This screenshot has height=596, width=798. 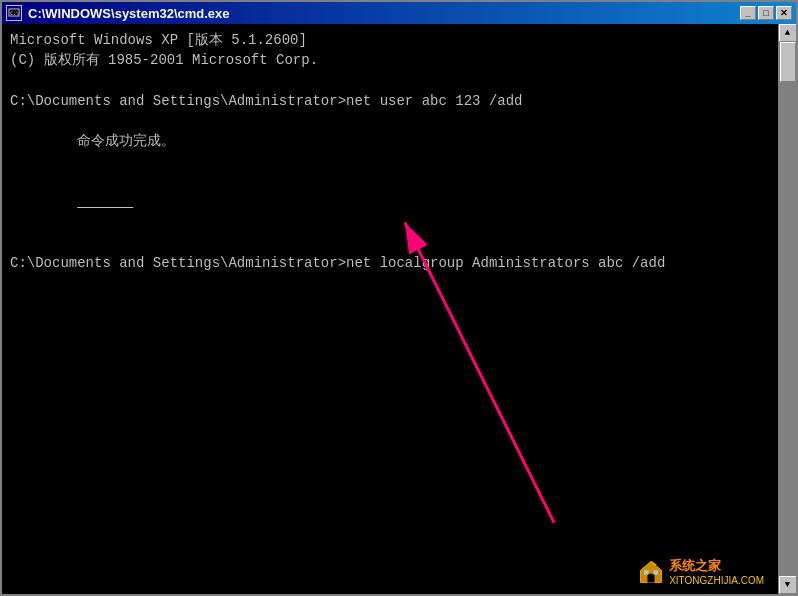 What do you see at coordinates (784, 13) in the screenshot?
I see `close-button: ✕` at bounding box center [784, 13].